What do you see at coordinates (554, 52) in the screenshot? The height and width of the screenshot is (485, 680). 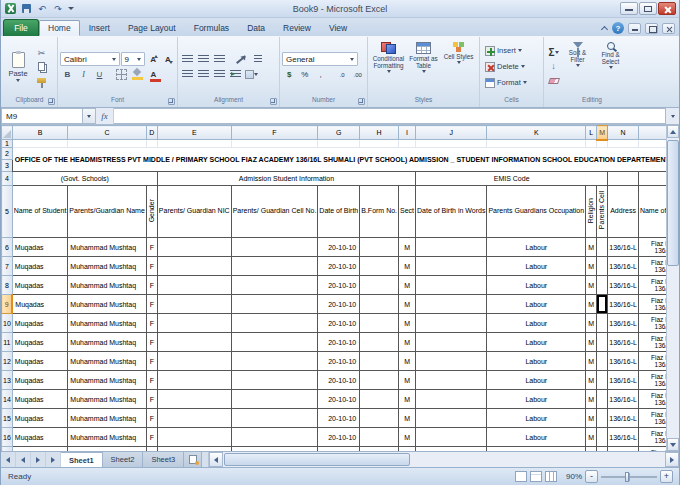 I see `autosum-button: Σ` at bounding box center [554, 52].